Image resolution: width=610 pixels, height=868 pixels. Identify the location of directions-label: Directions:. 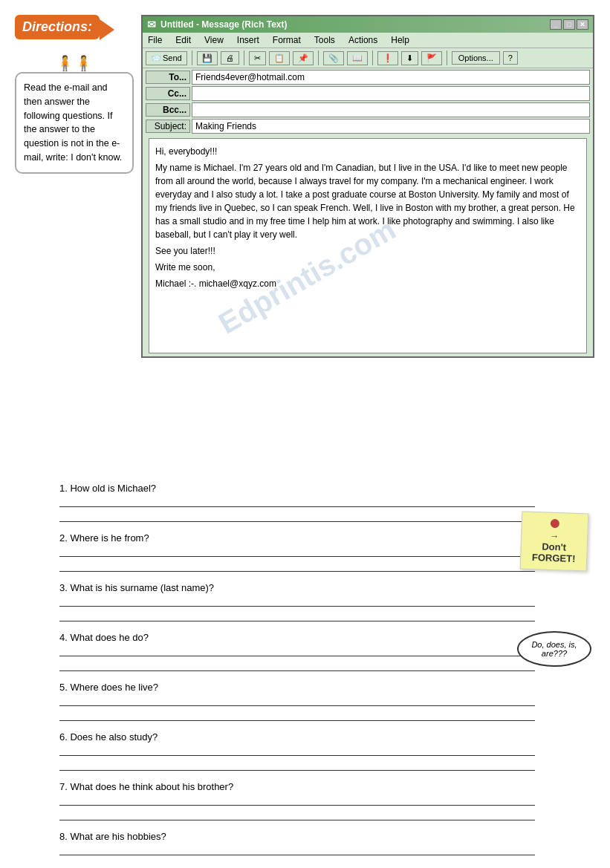
(57, 27).